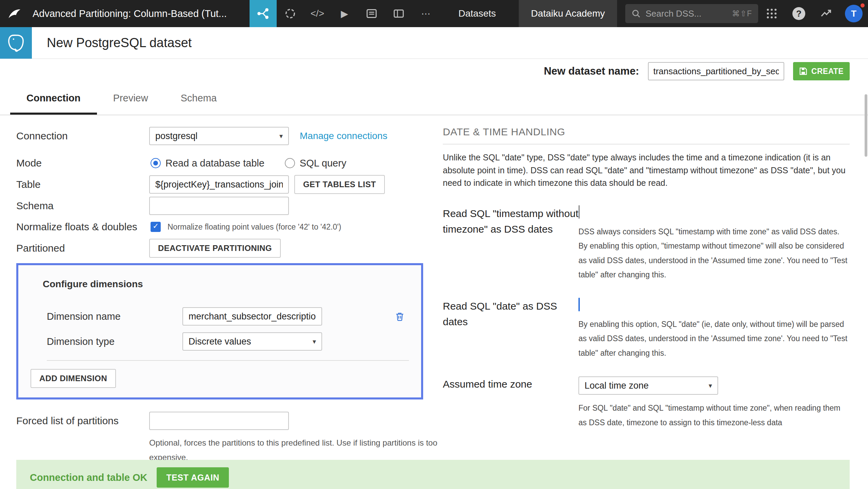  I want to click on play-icon: ▶, so click(344, 14).